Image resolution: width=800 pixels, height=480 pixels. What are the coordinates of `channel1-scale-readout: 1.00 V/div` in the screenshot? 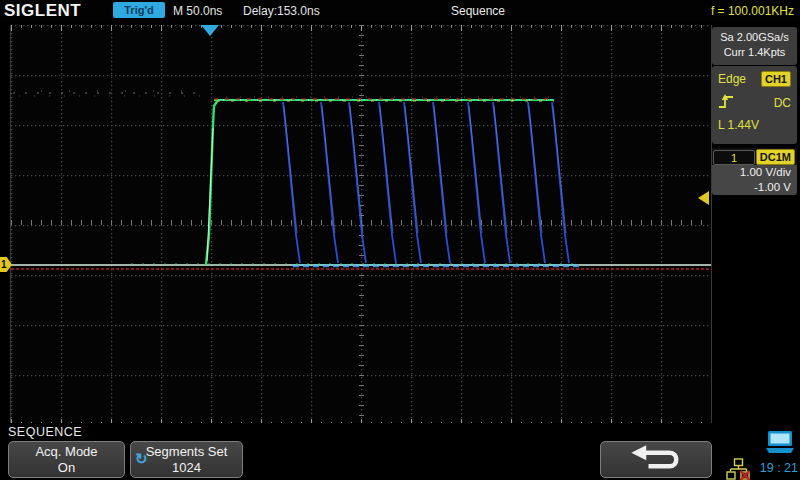 It's located at (754, 172).